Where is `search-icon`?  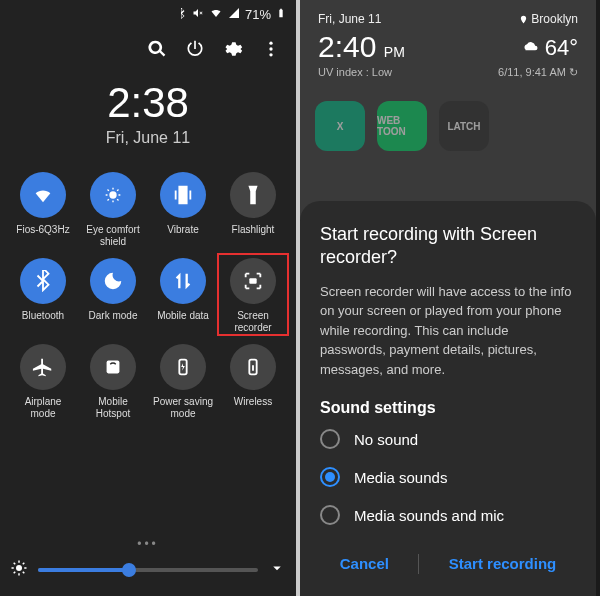
search-icon is located at coordinates (157, 49).